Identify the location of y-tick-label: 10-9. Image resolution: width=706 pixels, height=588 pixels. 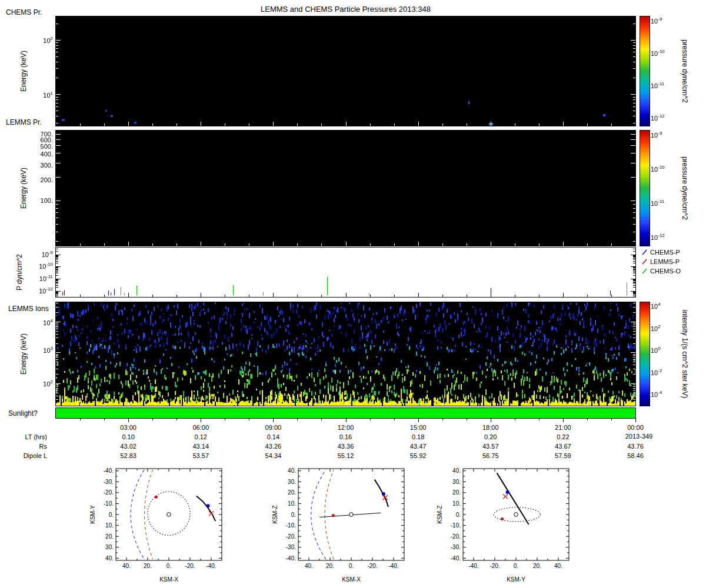
(47, 254).